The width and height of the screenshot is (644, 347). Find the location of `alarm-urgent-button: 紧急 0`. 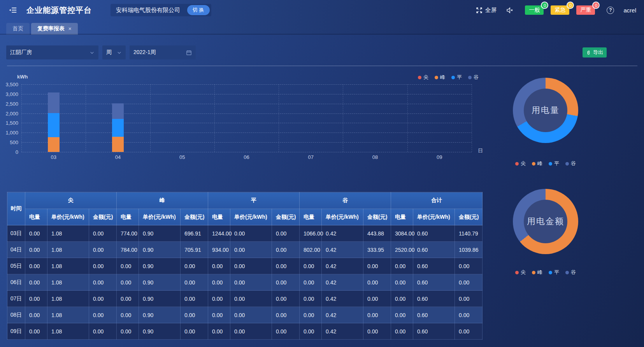

alarm-urgent-button: 紧急 0 is located at coordinates (560, 10).